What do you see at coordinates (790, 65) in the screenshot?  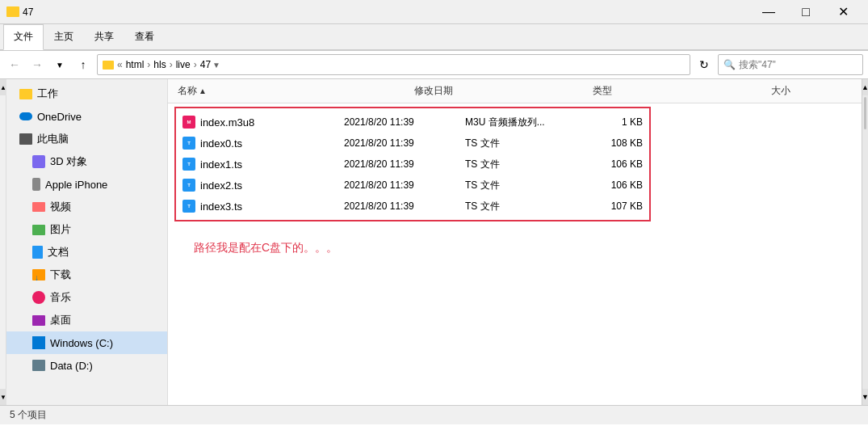 I see `search-box: 🔍` at bounding box center [790, 65].